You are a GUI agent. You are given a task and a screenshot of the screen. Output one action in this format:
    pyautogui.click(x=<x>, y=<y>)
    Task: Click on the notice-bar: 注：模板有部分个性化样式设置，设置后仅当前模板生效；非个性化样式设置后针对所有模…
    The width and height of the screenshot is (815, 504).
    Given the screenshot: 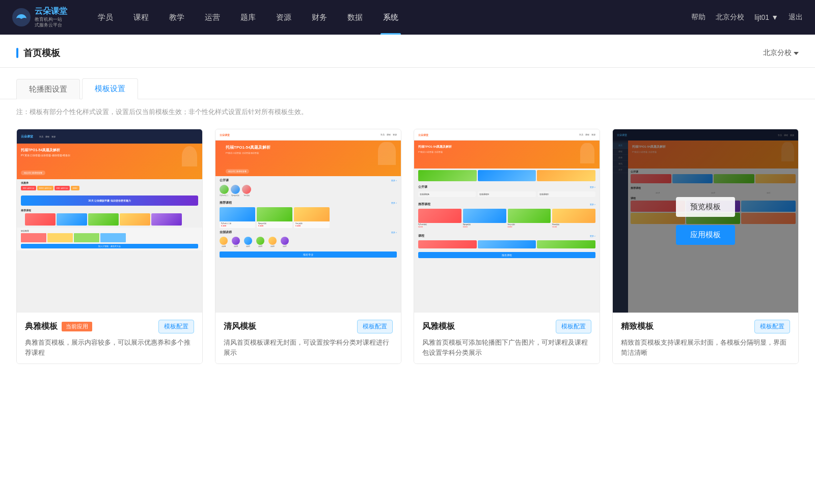 What is the action you would take?
    pyautogui.click(x=408, y=112)
    